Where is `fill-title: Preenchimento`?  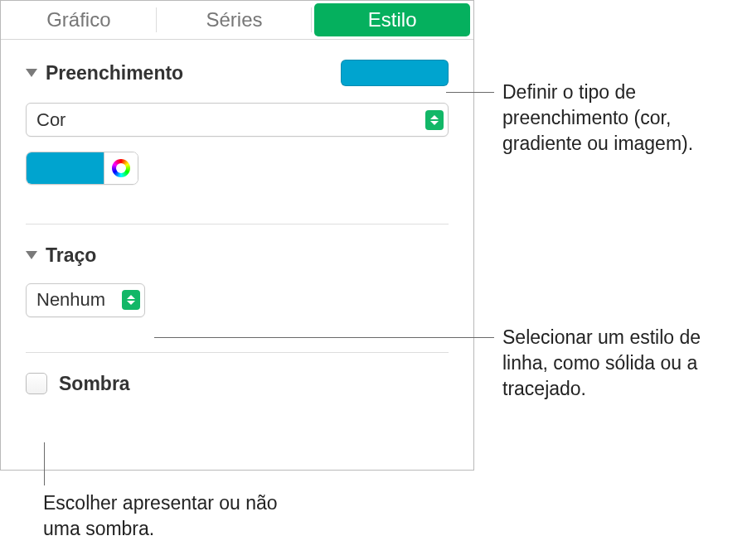
fill-title: Preenchimento is located at coordinates (114, 73).